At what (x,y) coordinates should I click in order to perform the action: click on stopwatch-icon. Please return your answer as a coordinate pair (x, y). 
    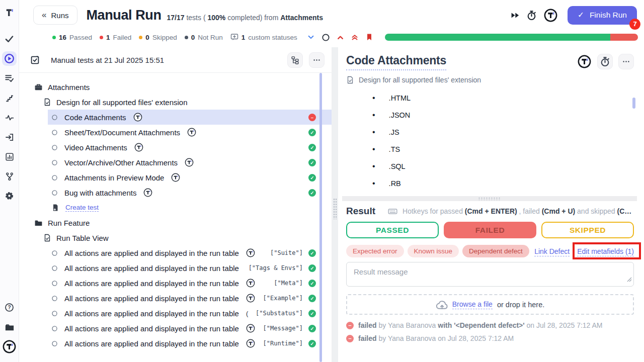
    Looking at the image, I should click on (531, 15).